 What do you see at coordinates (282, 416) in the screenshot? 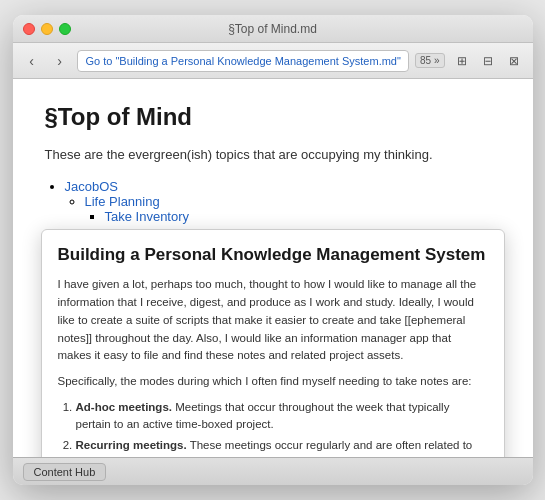
I see `list-item: Ad-hoc meetings. Meetings that occur thr…` at bounding box center [282, 416].